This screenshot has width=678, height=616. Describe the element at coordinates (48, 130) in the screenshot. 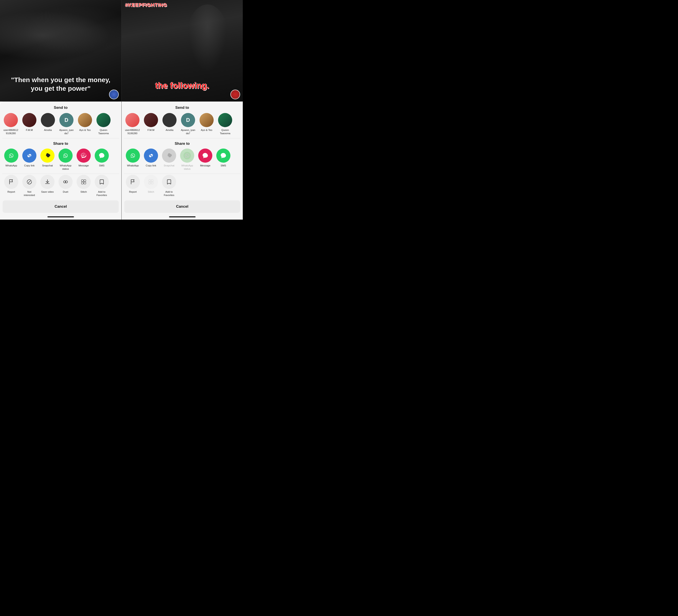

I see `contact-label-3: Amelia` at that location.